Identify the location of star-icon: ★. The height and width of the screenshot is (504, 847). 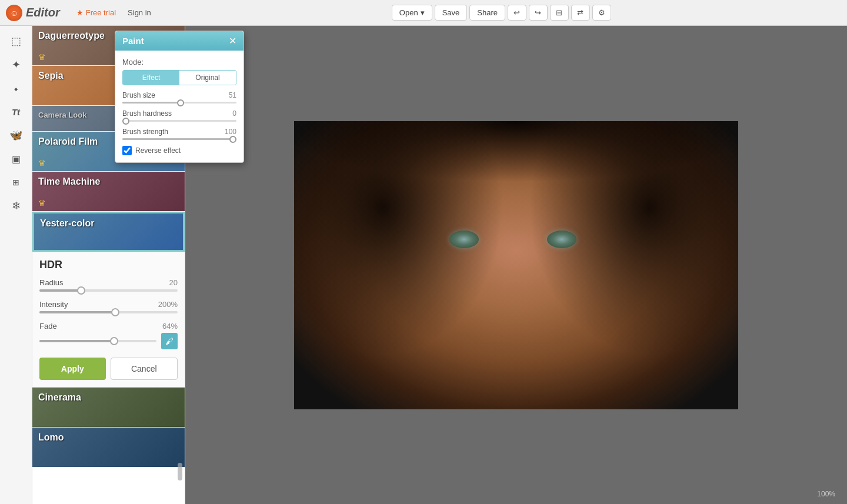
(80, 13).